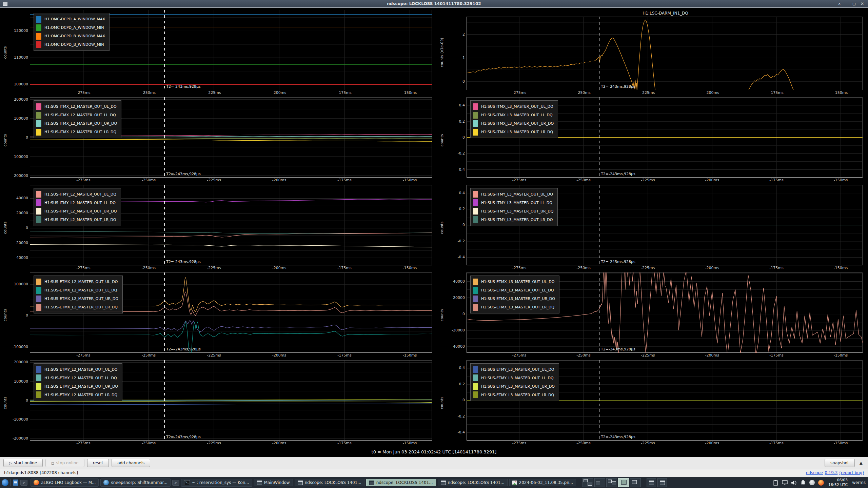 The image size is (868, 488). What do you see at coordinates (814, 473) in the screenshot?
I see `ndscope-link: ndscope` at bounding box center [814, 473].